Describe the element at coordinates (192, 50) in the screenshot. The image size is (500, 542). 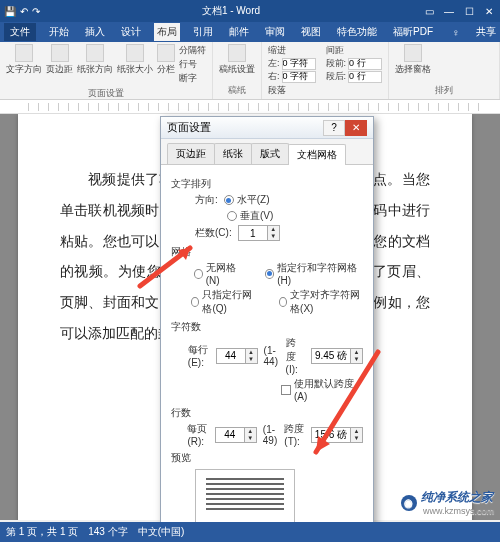
I see `breaks-button: 分隔符` at that location.